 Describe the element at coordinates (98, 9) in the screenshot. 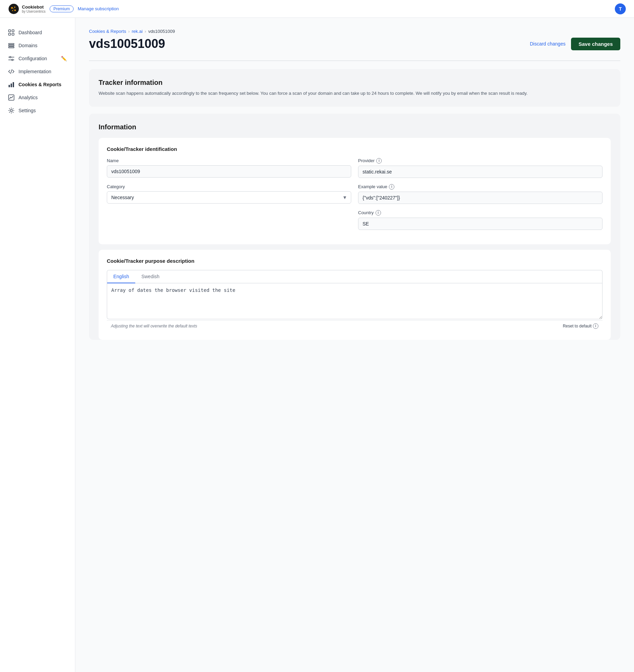

I see `manage-subscription-link: Manage subscription` at that location.